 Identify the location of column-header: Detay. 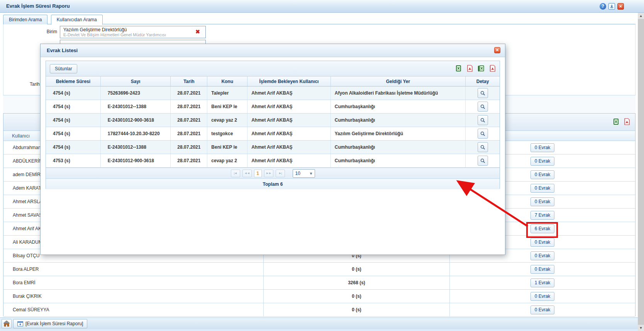
(483, 81).